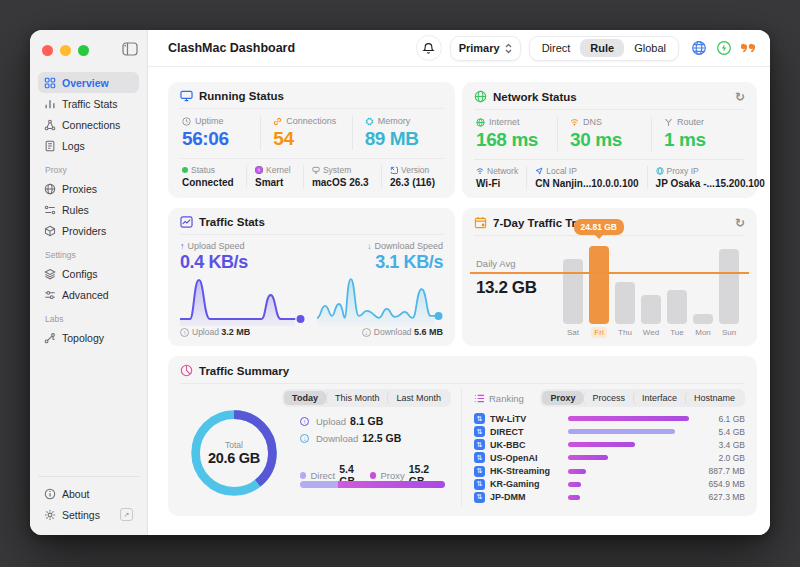 This screenshot has height=567, width=800. I want to click on tab-last-month: Last Month, so click(418, 398).